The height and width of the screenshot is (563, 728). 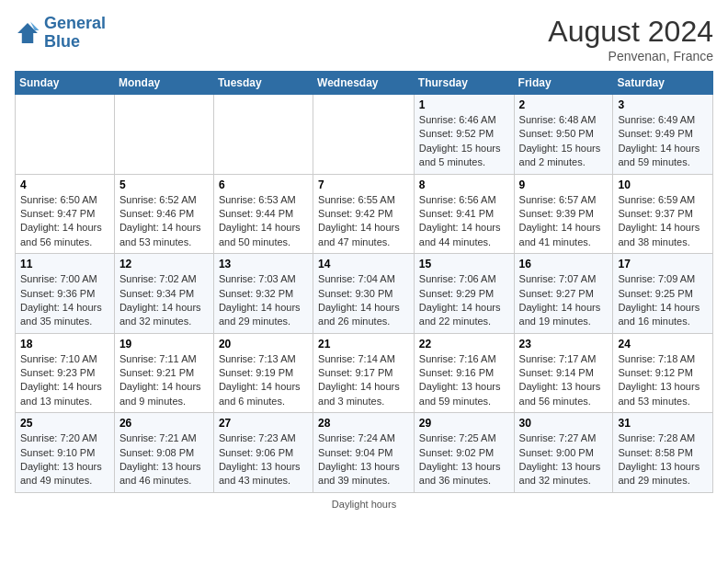 I want to click on calendar-day-cell: 21 Sunrise: 7:14 AMSunset: 9:17 PMDaylig…, so click(x=364, y=373).